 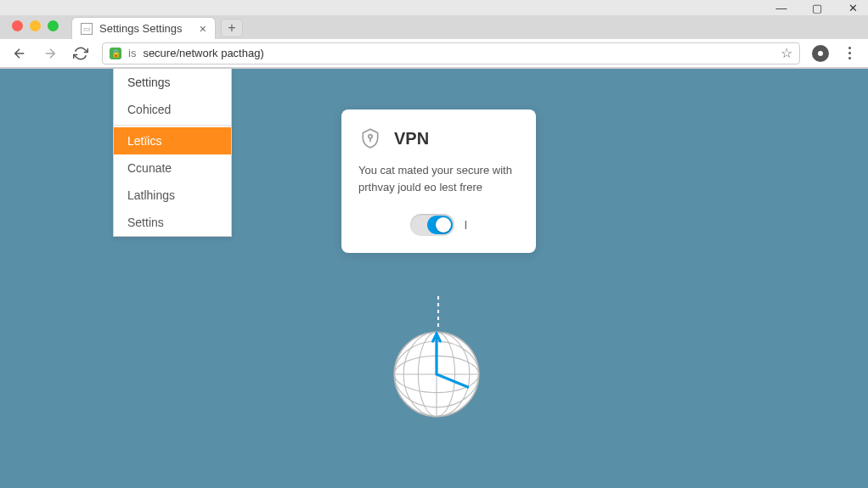 I want to click on vpn-toggle-row: I, so click(x=438, y=225).